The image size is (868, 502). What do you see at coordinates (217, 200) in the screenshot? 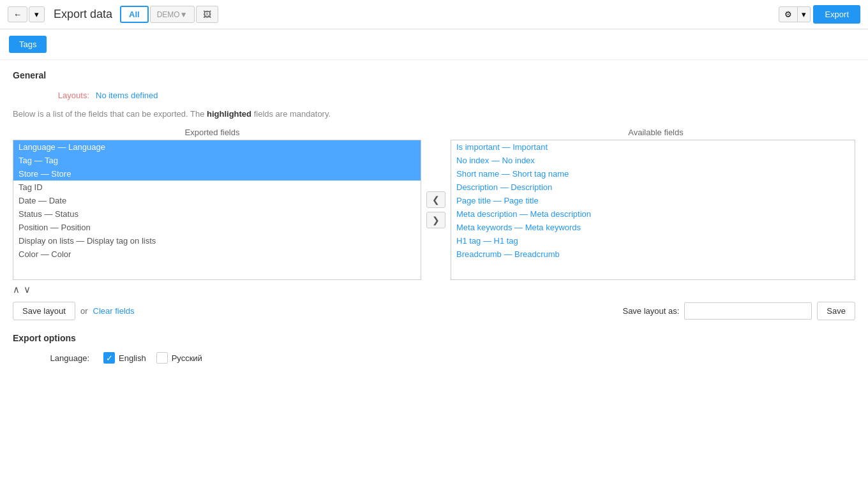
I see `exported-list-item: Date — Date` at bounding box center [217, 200].